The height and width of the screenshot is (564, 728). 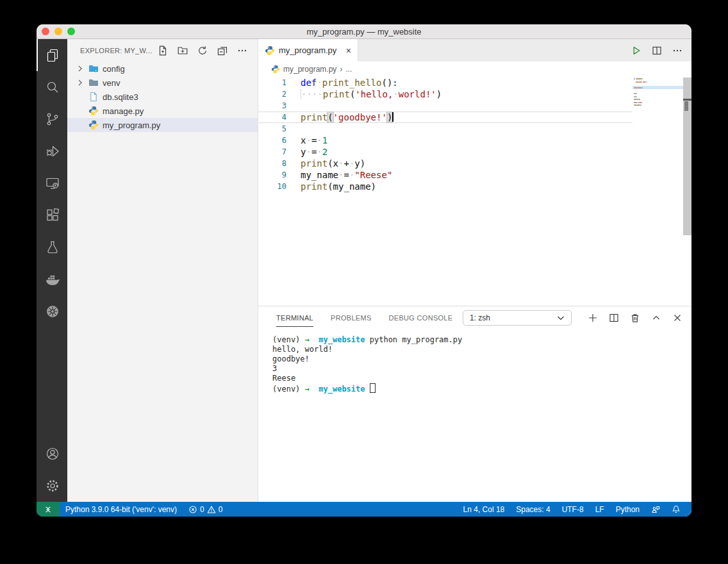 I want to click on line-number: 1, so click(x=272, y=83).